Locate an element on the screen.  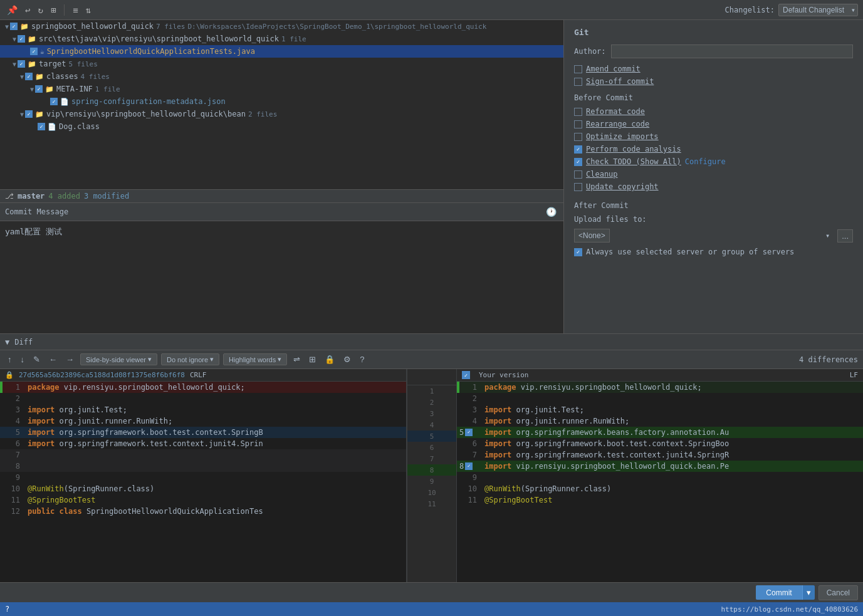
right-linenum-8: 8✓ is located at coordinates (471, 466).